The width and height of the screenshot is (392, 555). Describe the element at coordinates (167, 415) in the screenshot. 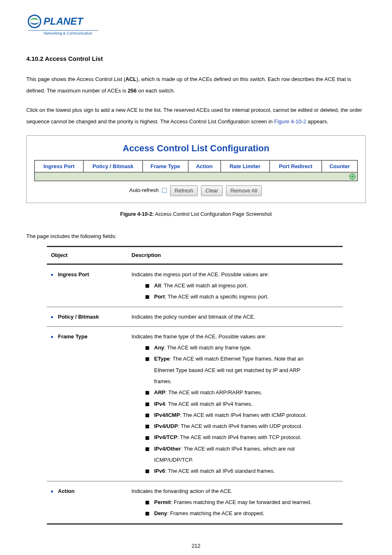

I see `val-ipv4-icmp: IPv4/ICMP` at that location.